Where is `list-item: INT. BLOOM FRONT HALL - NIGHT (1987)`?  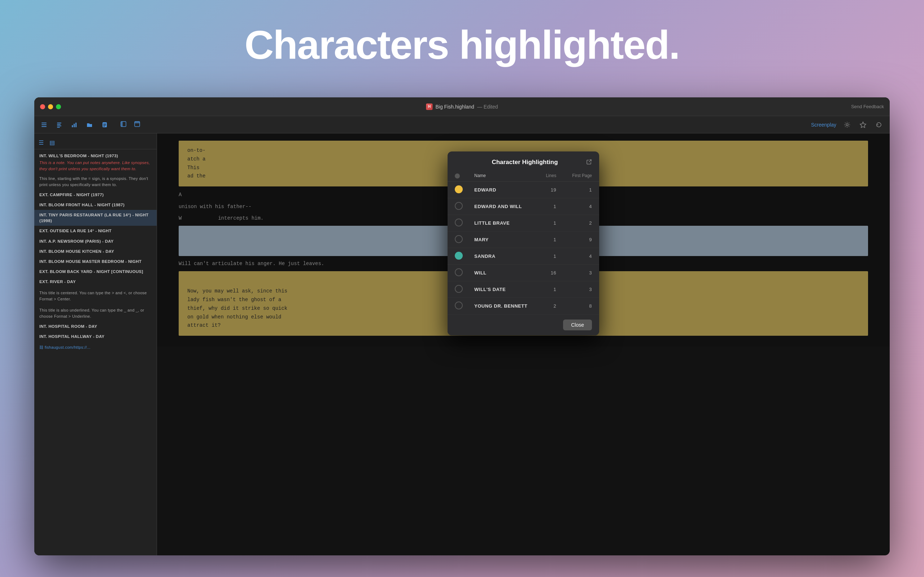
list-item: INT. BLOOM FRONT HALL - NIGHT (1987) is located at coordinates (95, 205).